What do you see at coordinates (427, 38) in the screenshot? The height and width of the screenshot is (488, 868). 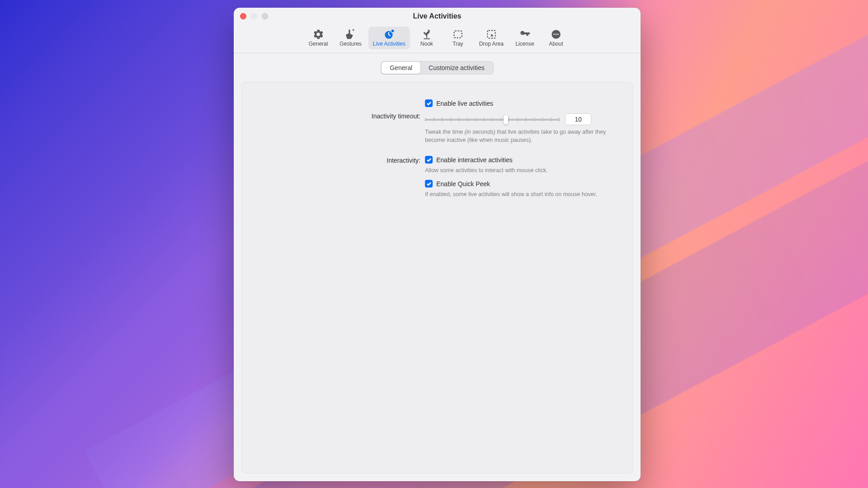 I see `tab-nook: Nook` at bounding box center [427, 38].